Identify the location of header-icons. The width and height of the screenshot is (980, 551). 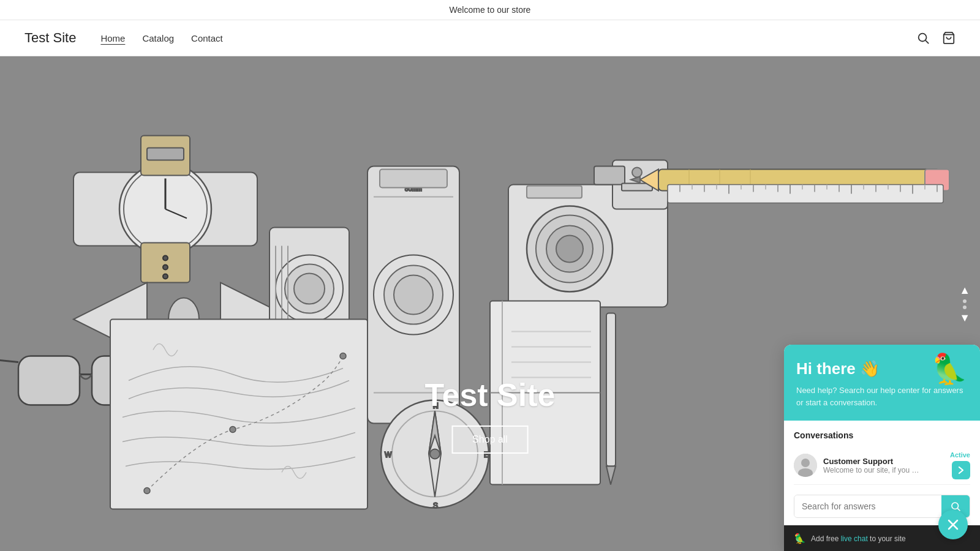
(936, 38).